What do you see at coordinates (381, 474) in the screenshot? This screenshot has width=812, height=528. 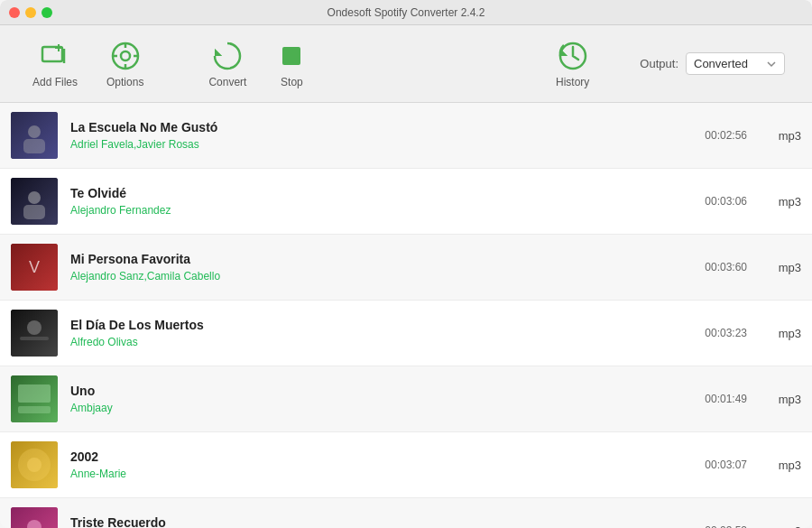 I see `song-artist: Anne-Marie` at bounding box center [381, 474].